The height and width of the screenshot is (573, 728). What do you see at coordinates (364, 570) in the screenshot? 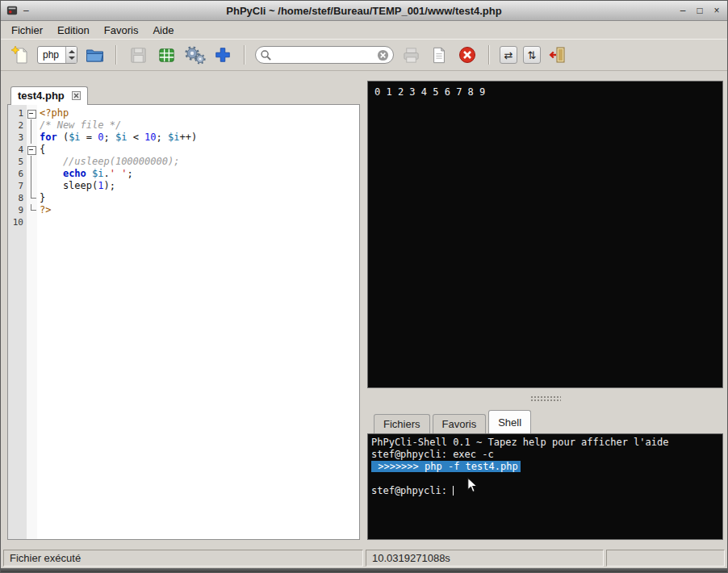
I see `window-bottom-edge` at bounding box center [364, 570].